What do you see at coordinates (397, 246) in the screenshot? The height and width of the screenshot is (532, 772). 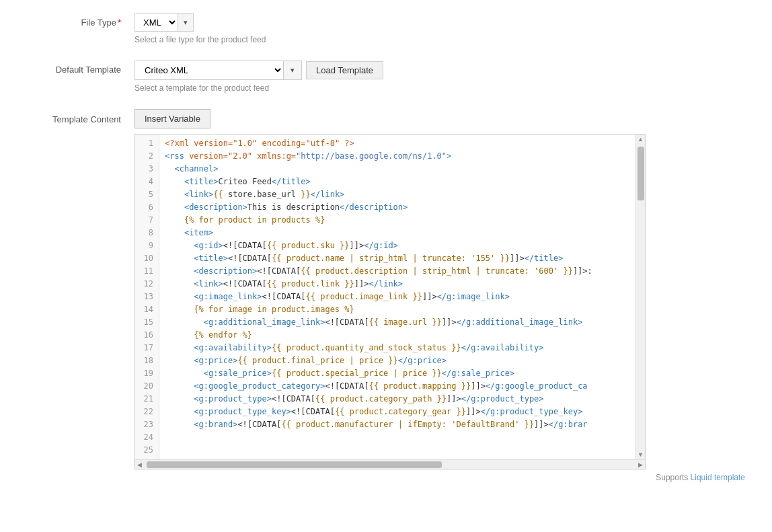 I see `code-line-9: <g:id><![CDATA[{{ product.sku }}]]></g:i…` at bounding box center [397, 246].